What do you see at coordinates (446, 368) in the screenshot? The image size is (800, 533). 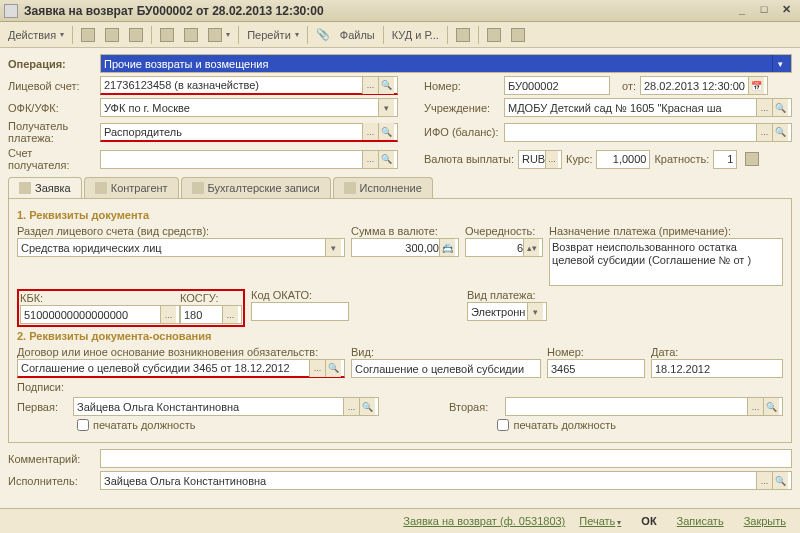 I see `kind-field: Соглашение о целевой субсидии` at bounding box center [446, 368].